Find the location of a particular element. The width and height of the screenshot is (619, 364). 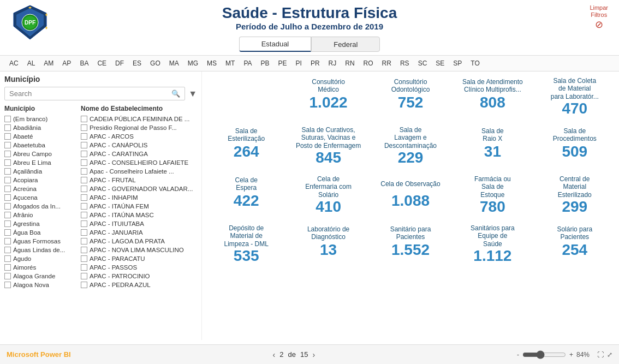

list-item: CADEIA PÚBLICA FEMININA DE ... is located at coordinates (138, 119).